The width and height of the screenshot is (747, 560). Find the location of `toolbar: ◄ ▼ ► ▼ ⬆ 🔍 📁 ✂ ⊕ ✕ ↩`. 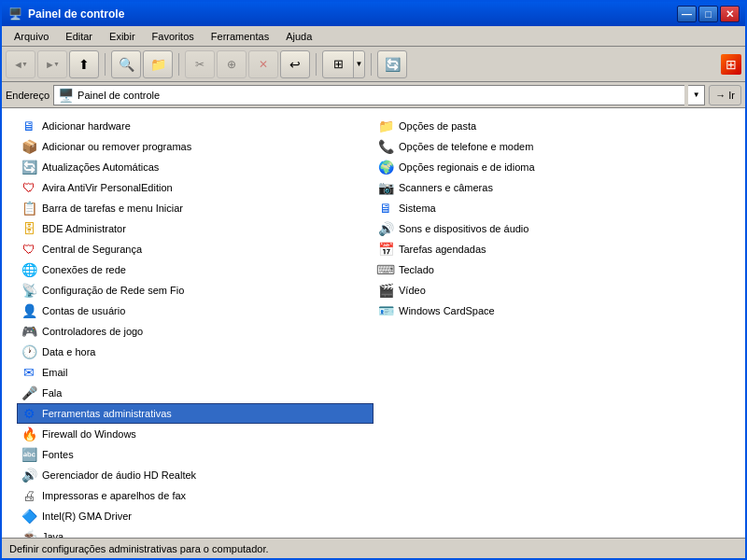

toolbar: ◄ ▼ ► ▼ ⬆ 🔍 📁 ✂ ⊕ ✕ ↩ is located at coordinates (374, 64).